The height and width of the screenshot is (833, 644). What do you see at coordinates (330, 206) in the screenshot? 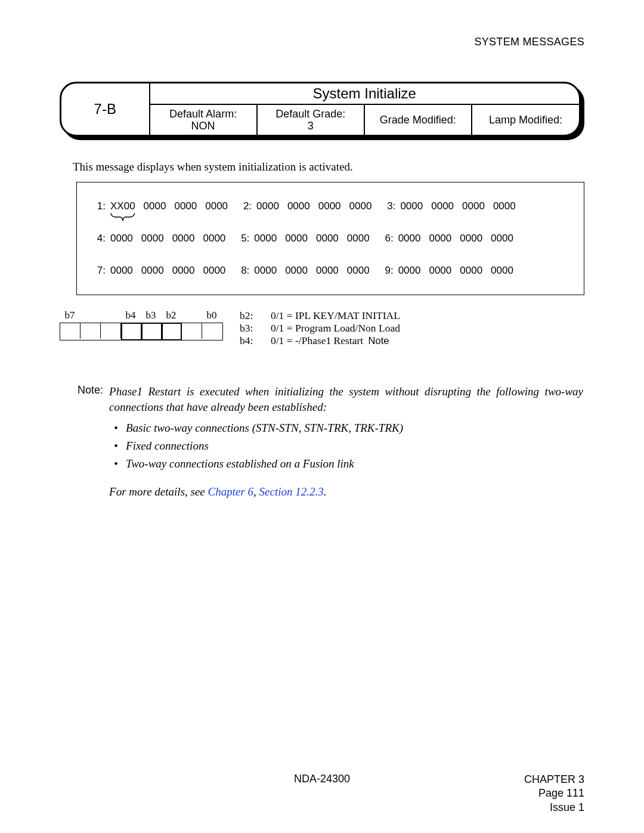
I see `dump-row: 1: XX00 0000 0000 0000 2: 0000 0000 000` at bounding box center [330, 206].